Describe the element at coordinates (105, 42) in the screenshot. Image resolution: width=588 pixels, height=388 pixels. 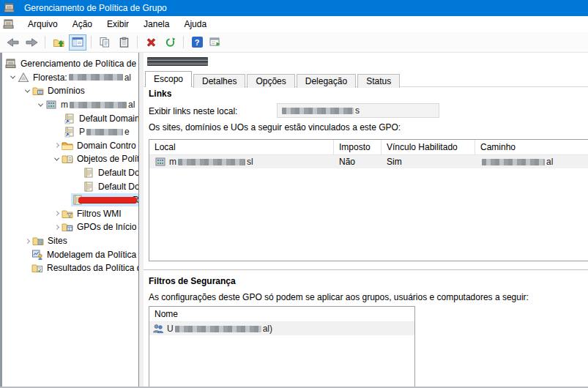
I see `copy-button` at that location.